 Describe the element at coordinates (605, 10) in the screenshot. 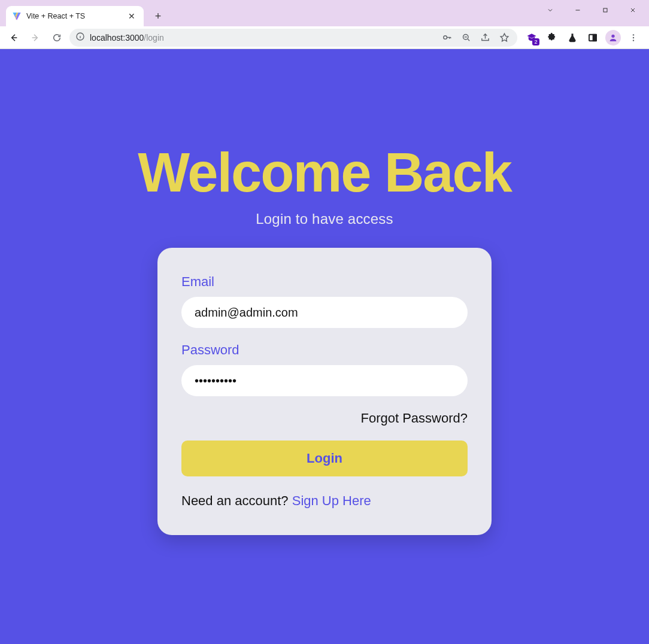

I see `window-maximize-button` at that location.